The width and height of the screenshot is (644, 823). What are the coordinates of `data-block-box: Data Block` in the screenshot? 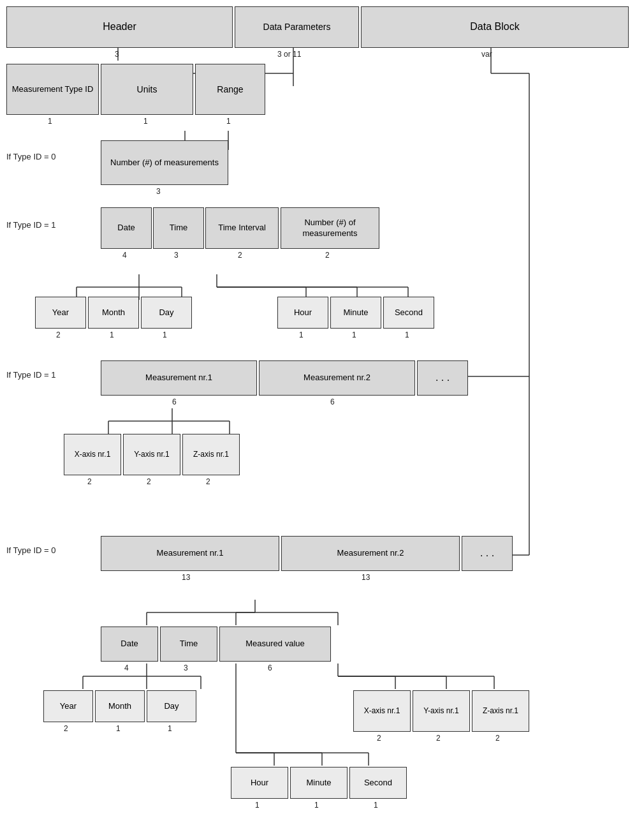 It's located at (495, 27).